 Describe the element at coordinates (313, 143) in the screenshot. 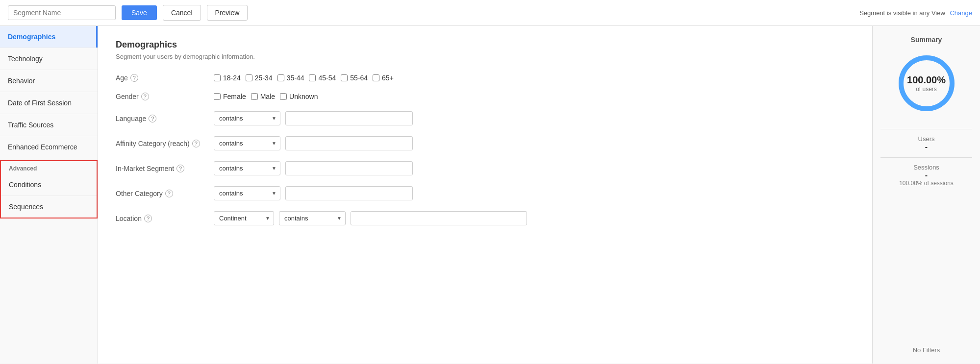

I see `affinity-controls: contains does not contain starts with en…` at that location.